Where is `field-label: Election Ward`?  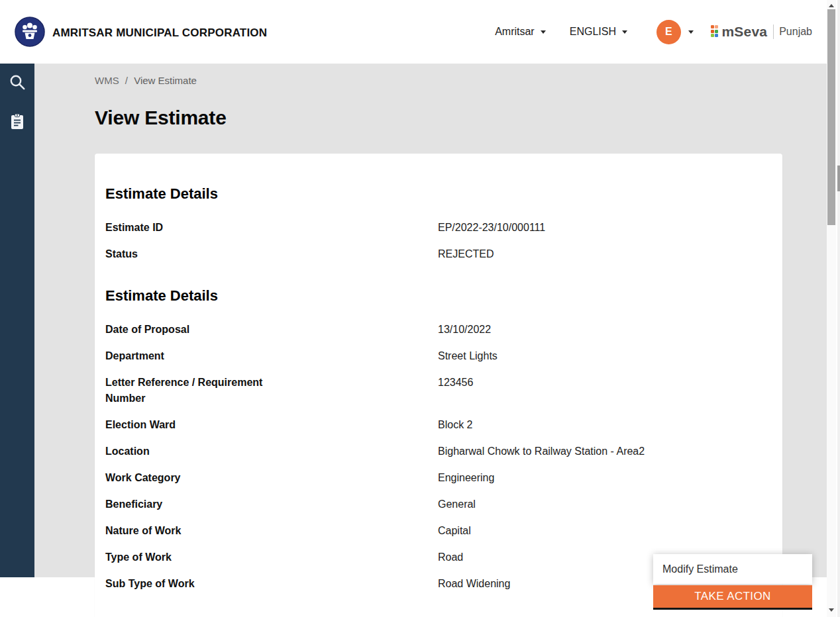
field-label: Election Ward is located at coordinates (188, 425).